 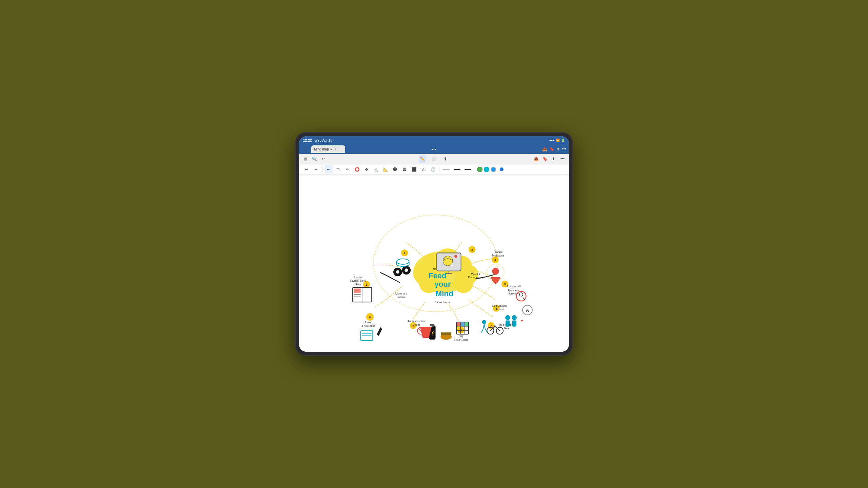 What do you see at coordinates (405, 169) in the screenshot?
I see `image-button: 🖼` at bounding box center [405, 169].